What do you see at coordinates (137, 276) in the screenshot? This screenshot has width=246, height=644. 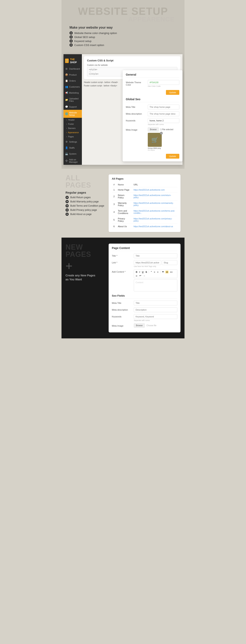 I see `link-editor-button: ∞` at bounding box center [137, 276].